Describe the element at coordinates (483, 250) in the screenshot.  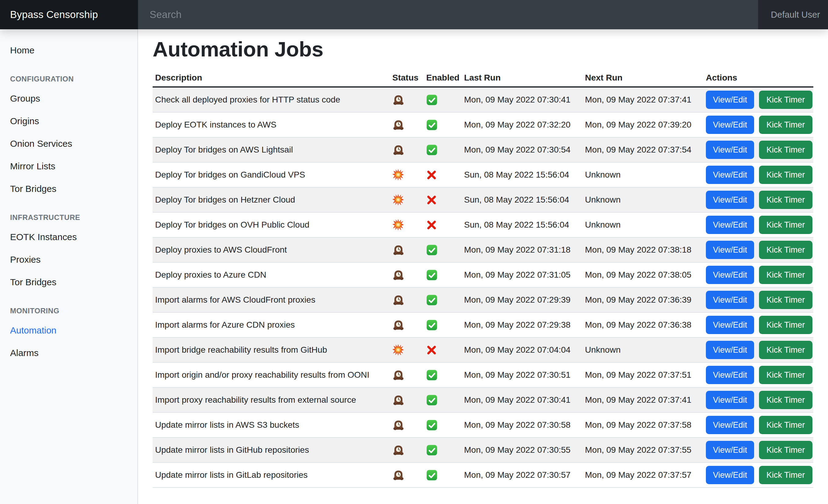
I see `table-row: Deploy proxies to AWS CloudFront Mon, 09…` at that location.